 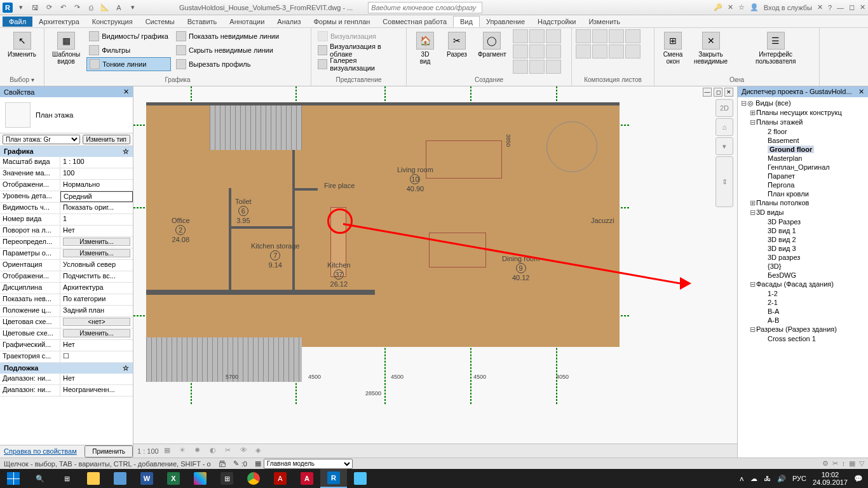 What do you see at coordinates (66, 151) in the screenshot?
I see `prop-section: Графика☆` at bounding box center [66, 151].